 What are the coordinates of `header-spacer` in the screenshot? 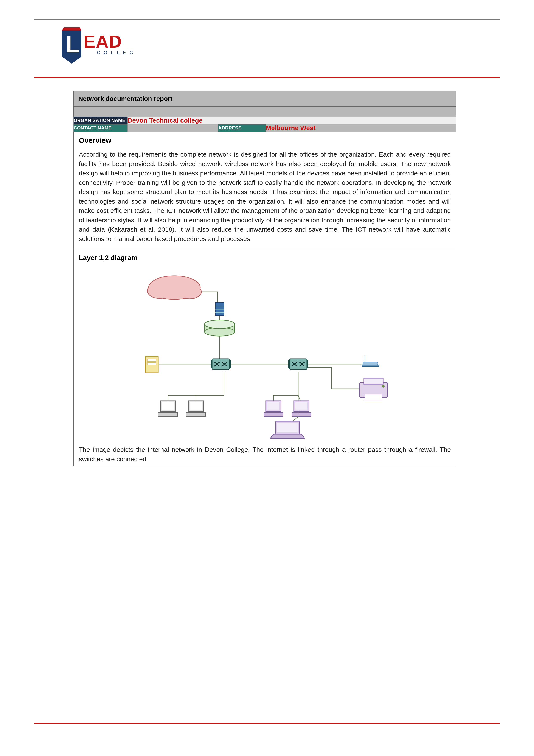 It's located at (265, 112).